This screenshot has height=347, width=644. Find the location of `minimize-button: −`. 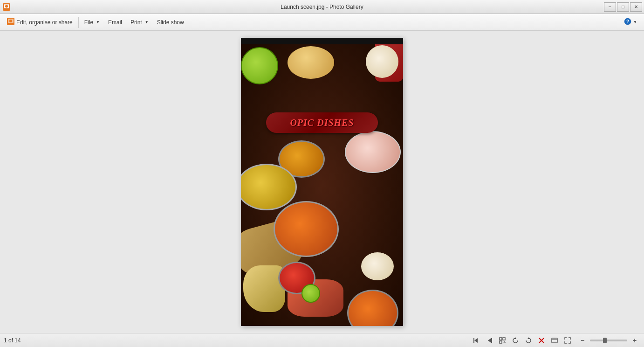

minimize-button: − is located at coordinates (610, 7).